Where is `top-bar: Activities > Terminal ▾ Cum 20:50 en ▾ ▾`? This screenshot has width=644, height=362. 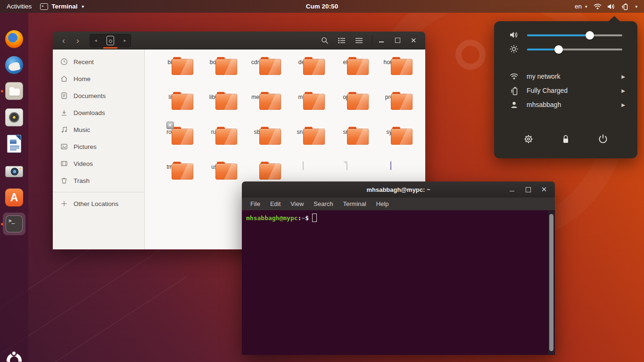 top-bar: Activities > Terminal ▾ Cum 20:50 en ▾ ▾ is located at coordinates (322, 7).